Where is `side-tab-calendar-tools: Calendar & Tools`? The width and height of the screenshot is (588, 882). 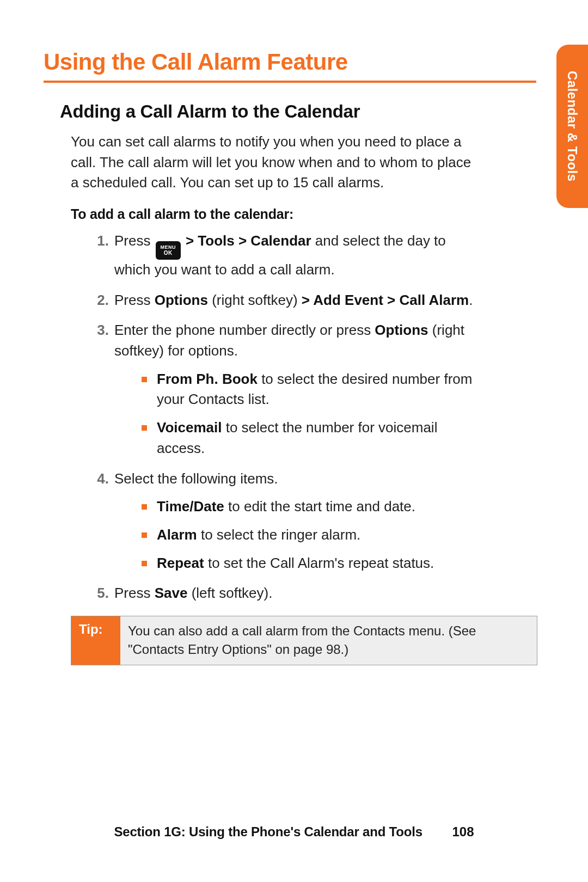
side-tab-calendar-tools: Calendar & Tools is located at coordinates (572, 126).